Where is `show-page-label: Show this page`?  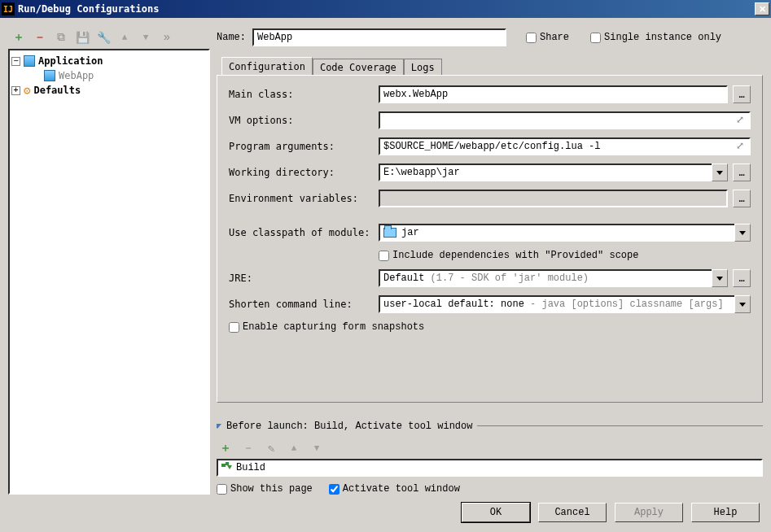 show-page-label: Show this page is located at coordinates (272, 489).